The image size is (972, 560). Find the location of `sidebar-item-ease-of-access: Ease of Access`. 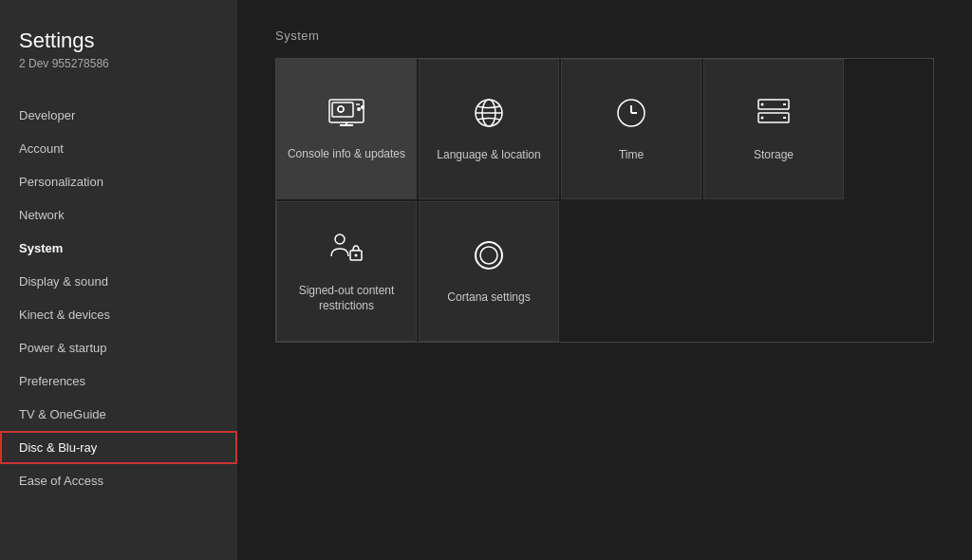

sidebar-item-ease-of-access: Ease of Access is located at coordinates (119, 480).